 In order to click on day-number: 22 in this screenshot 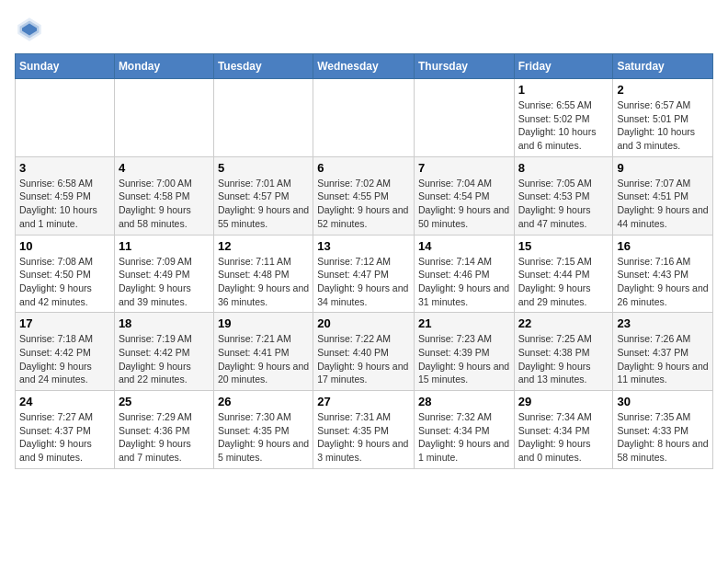, I will do `click(564, 324)`.